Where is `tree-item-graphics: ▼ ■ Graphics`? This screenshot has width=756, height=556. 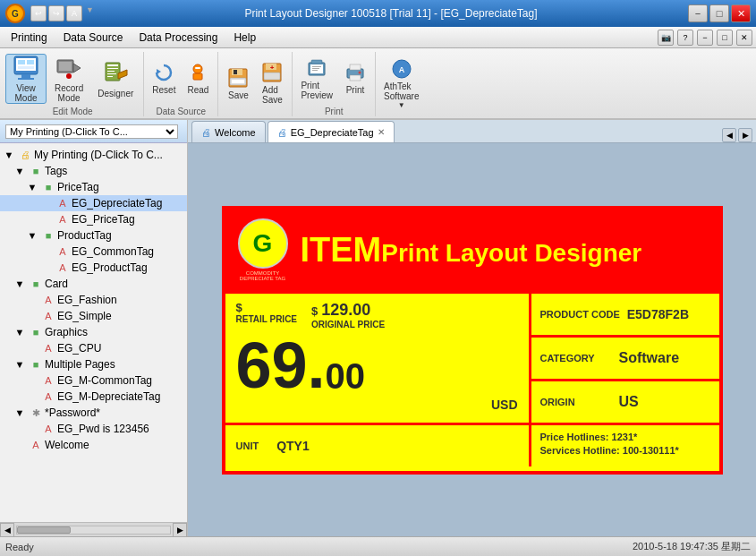 tree-item-graphics: ▼ ■ Graphics is located at coordinates (93, 332).